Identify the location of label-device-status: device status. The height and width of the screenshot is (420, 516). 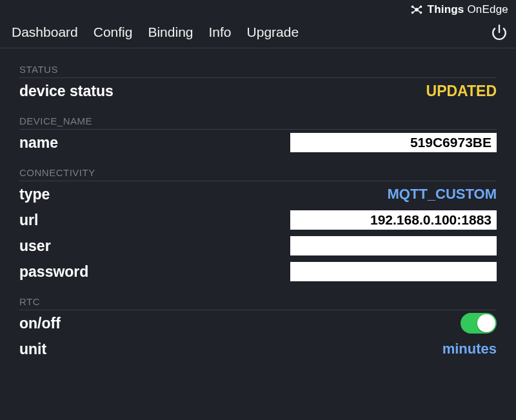
(223, 92).